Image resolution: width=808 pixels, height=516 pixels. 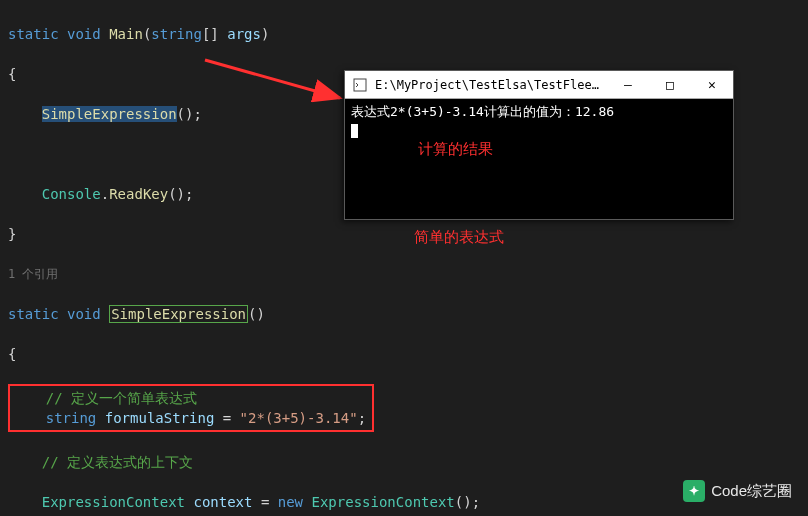 What do you see at coordinates (628, 85) in the screenshot?
I see `minimize-button: —` at bounding box center [628, 85].